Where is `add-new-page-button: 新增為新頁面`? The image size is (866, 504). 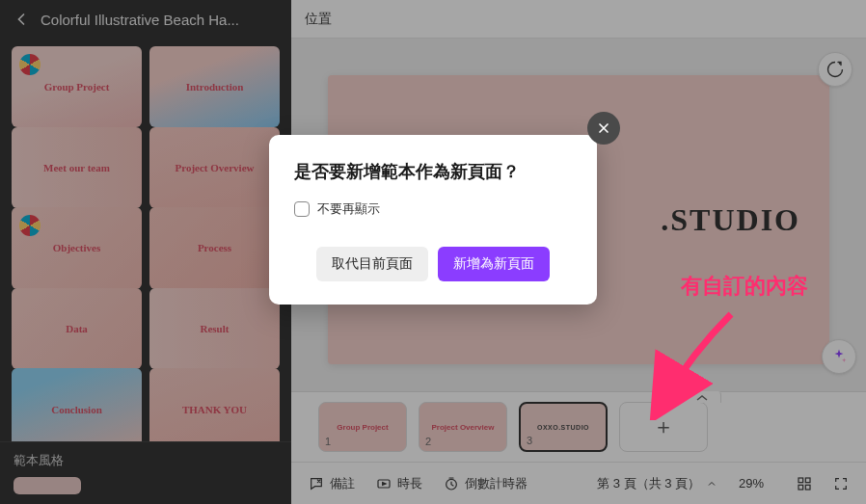 add-new-page-button: 新增為新頁面 is located at coordinates (494, 264).